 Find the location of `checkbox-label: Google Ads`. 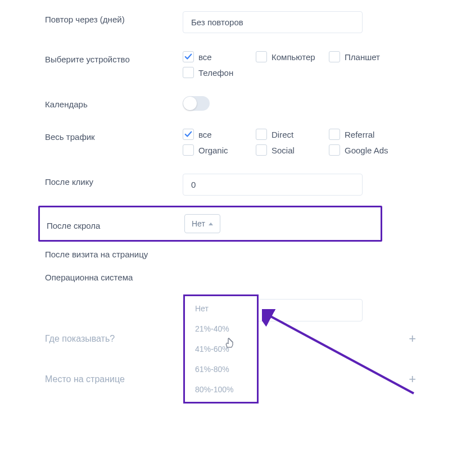

checkbox-label: Google Ads is located at coordinates (366, 151).